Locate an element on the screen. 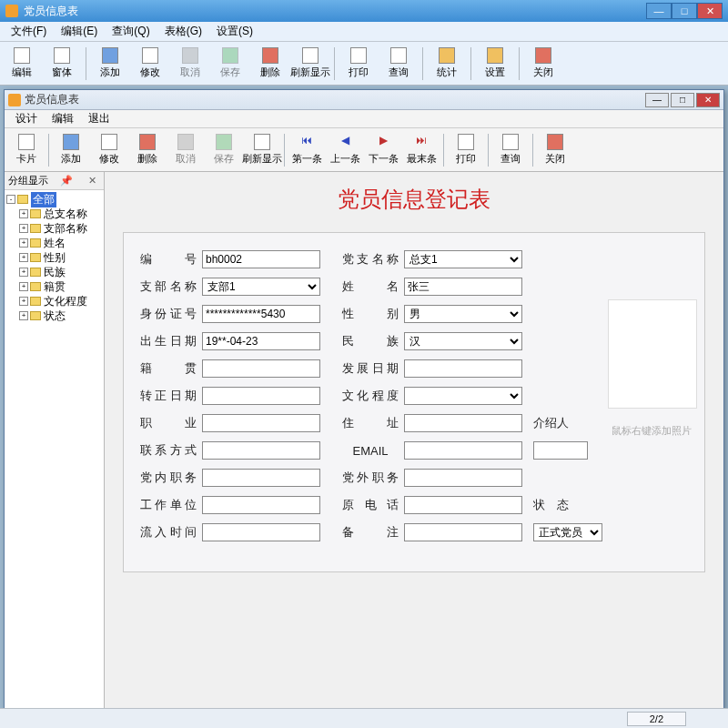 This screenshot has height=728, width=728. name-input is located at coordinates (463, 287).